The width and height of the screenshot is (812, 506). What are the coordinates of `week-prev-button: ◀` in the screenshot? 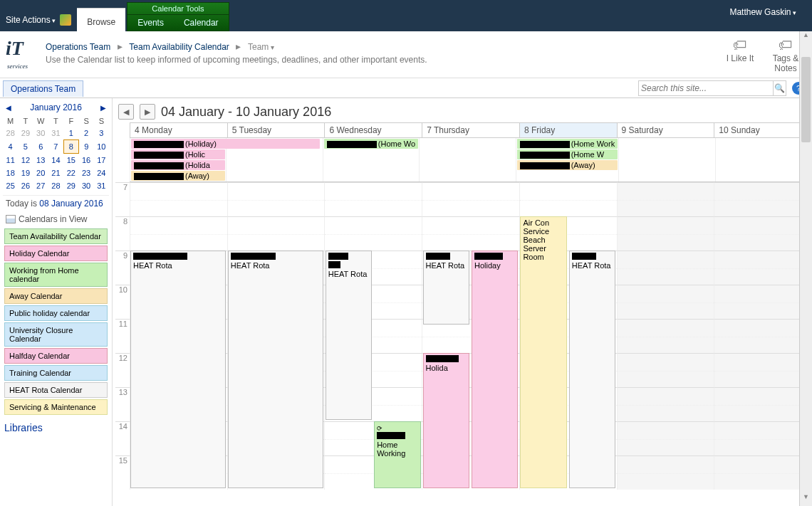 It's located at (126, 112).